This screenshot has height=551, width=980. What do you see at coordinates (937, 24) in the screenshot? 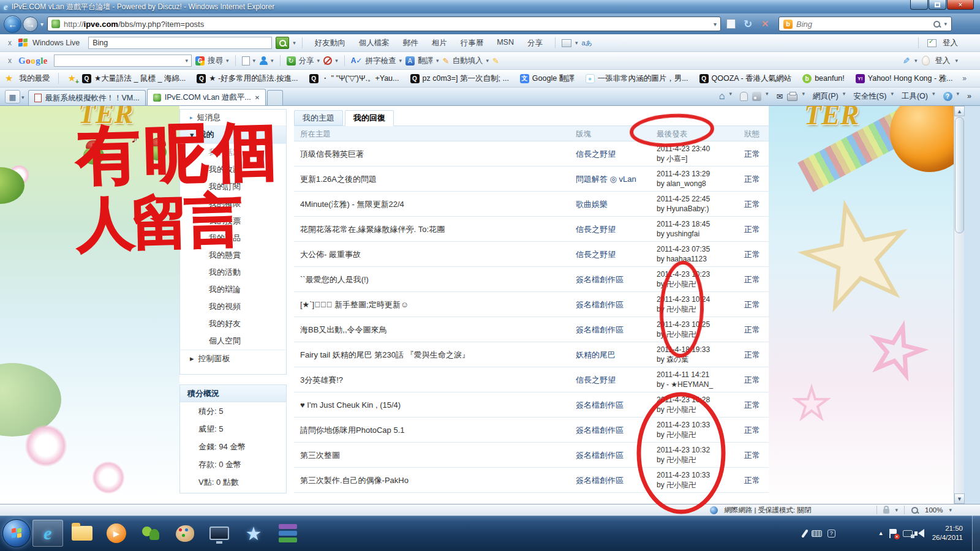
I see `search-icon` at bounding box center [937, 24].